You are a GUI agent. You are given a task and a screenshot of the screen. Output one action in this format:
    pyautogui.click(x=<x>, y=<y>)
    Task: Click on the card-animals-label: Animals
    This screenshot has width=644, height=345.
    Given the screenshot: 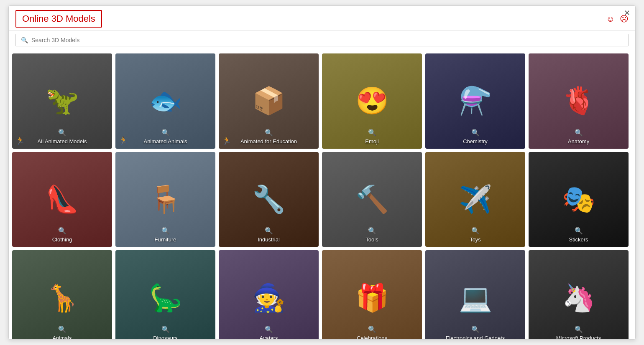 What is the action you would take?
    pyautogui.click(x=62, y=337)
    